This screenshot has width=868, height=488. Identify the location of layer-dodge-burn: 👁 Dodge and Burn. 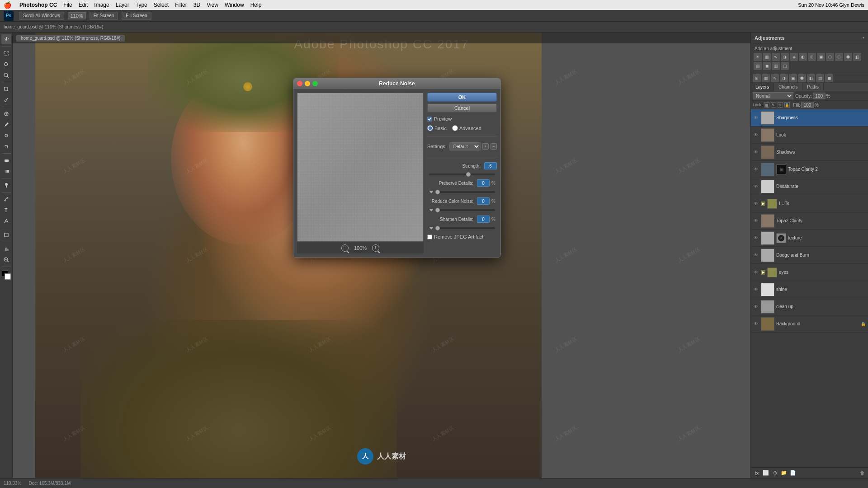
(809, 255).